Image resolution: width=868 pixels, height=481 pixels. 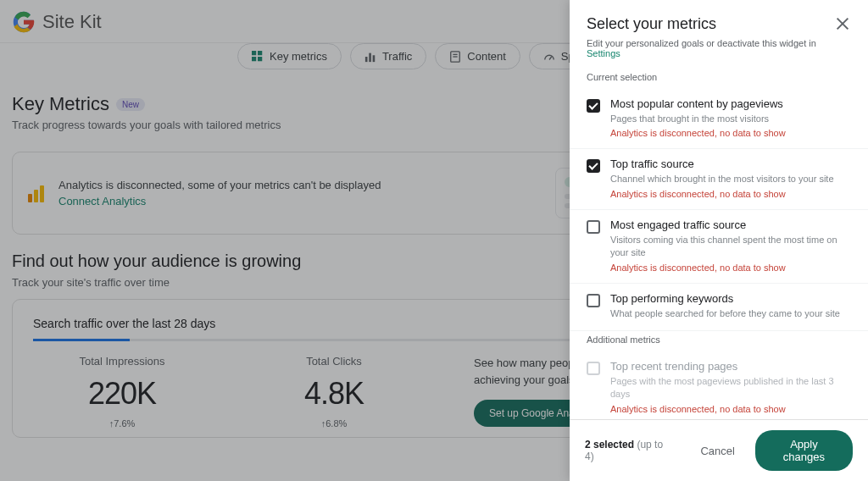 What do you see at coordinates (719, 79) in the screenshot?
I see `group-current: Current selection` at bounding box center [719, 79].